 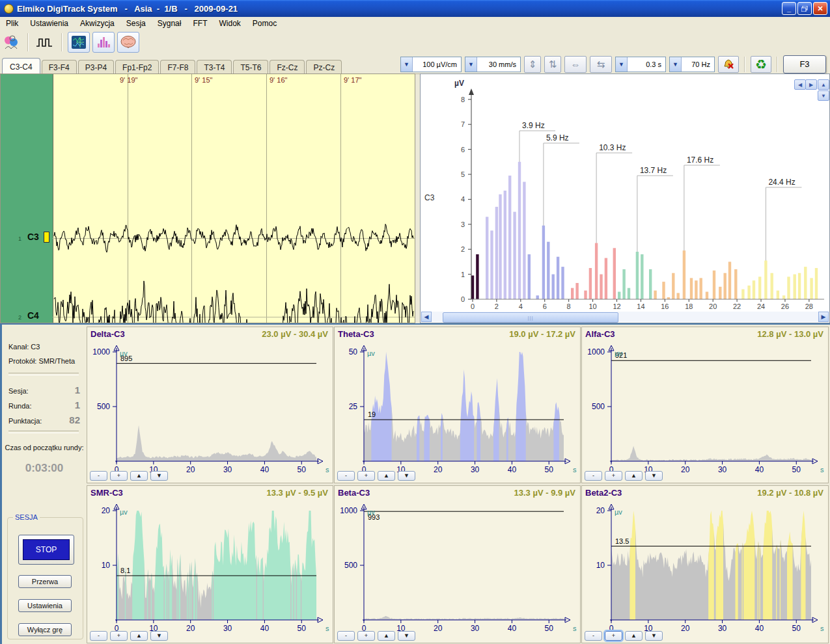 What do you see at coordinates (136, 23) in the screenshot?
I see `menu-sesja: Sesja` at bounding box center [136, 23].